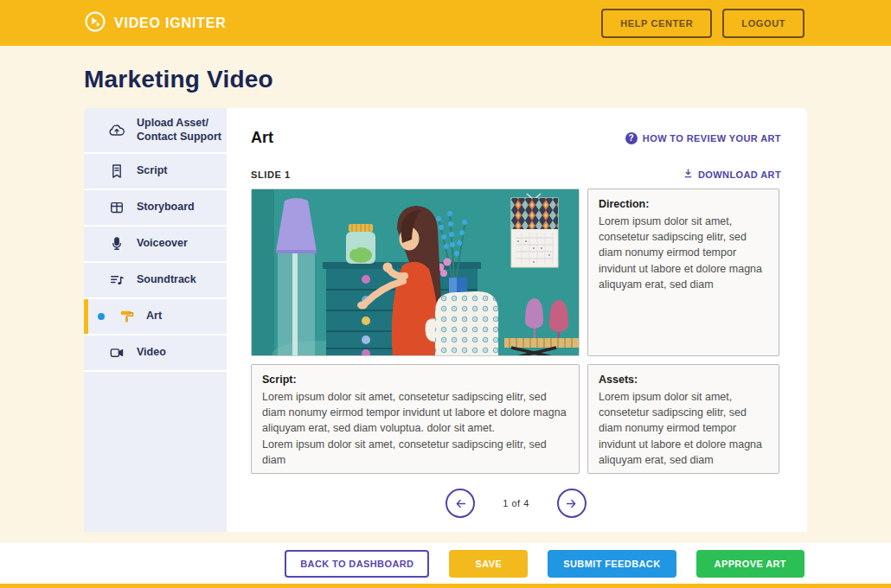 The height and width of the screenshot is (588, 891). Describe the element at coordinates (154, 316) in the screenshot. I see `sidebar-item-label: Art` at that location.